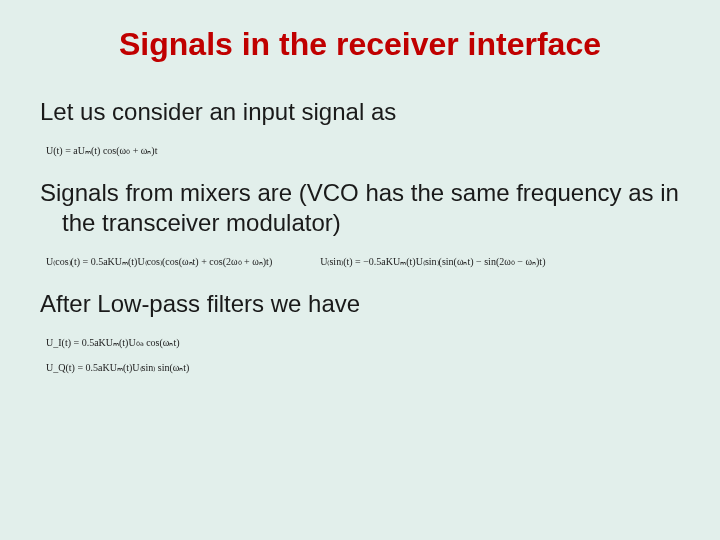 Image resolution: width=720 pixels, height=540 pixels. What do you see at coordinates (360, 304) in the screenshot?
I see `paragraph-3: After Low-pass filters we have` at bounding box center [360, 304].